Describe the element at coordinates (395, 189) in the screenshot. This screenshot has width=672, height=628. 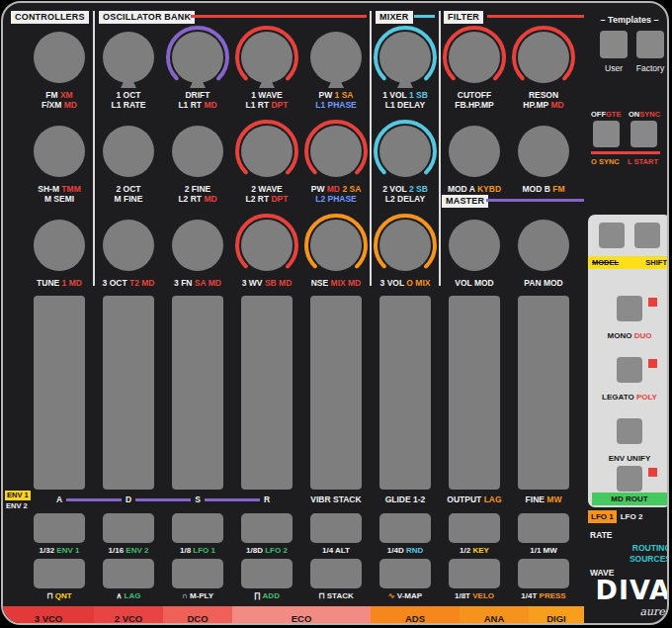
I see `label-segment: 2 VOL` at that location.